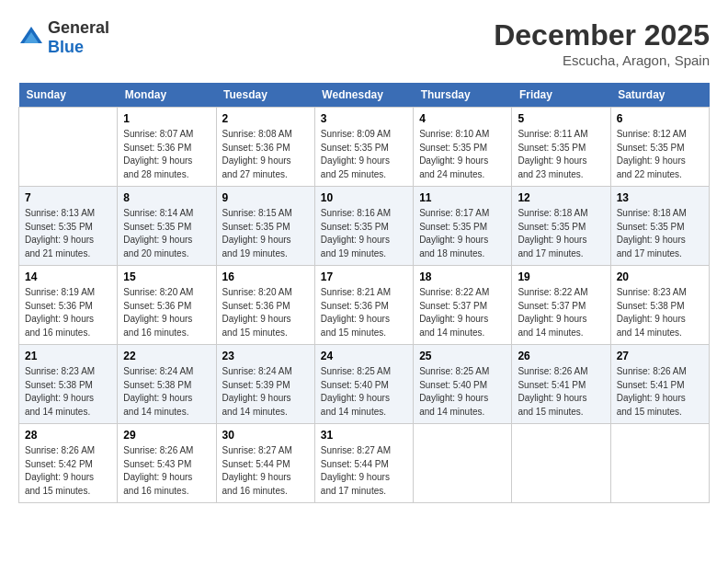 The width and height of the screenshot is (728, 563). I want to click on day-info: Sunrise: 8:09 AMSunset: 5:35 PMDaylight:…, so click(364, 155).